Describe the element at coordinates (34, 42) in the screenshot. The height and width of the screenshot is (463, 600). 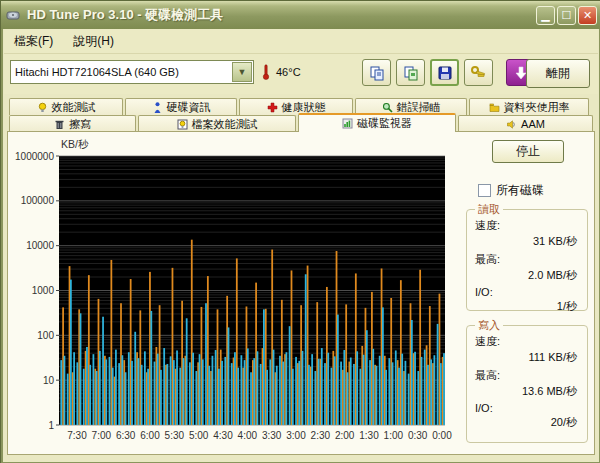
I see `menu-file: 檔案(F)` at that location.